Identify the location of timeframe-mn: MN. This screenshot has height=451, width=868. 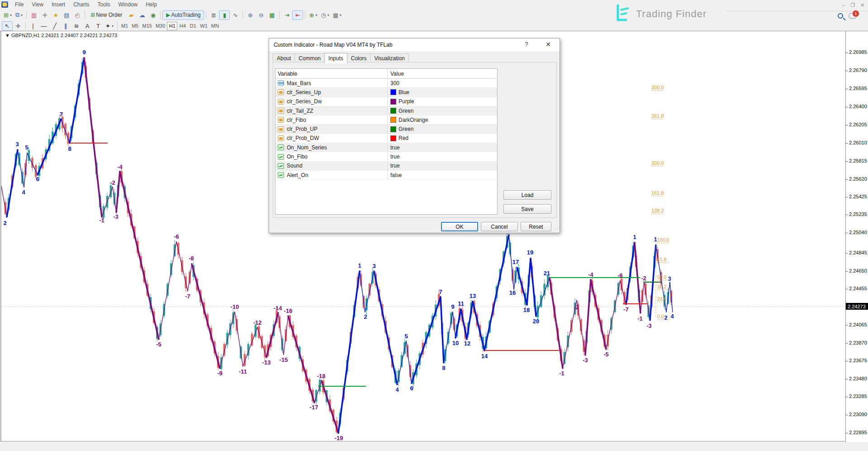
(215, 26).